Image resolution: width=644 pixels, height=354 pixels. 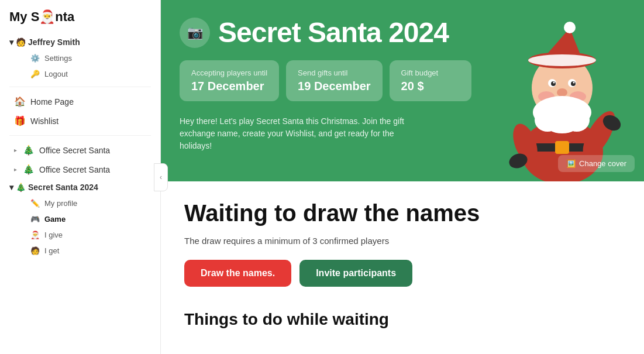 I want to click on home-label: Home Page, so click(x=52, y=102).